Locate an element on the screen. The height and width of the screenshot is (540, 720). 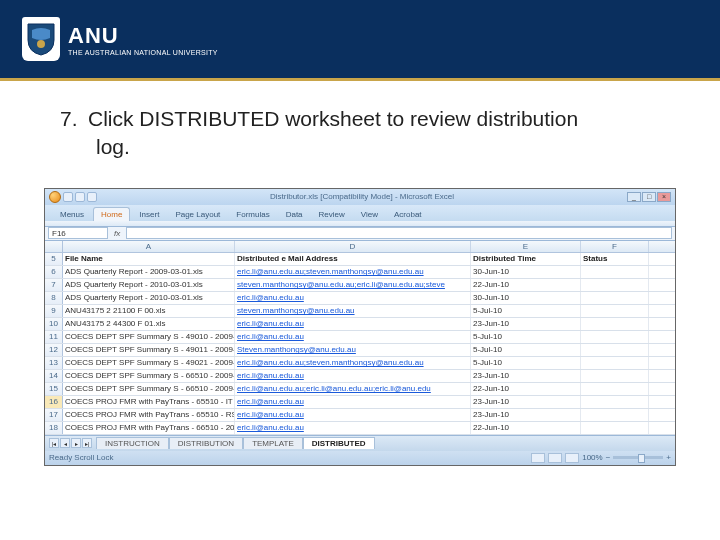
cell-filename: COECS PROJ FMR with PayTrans - 65510 - R… is located at coordinates (149, 415).